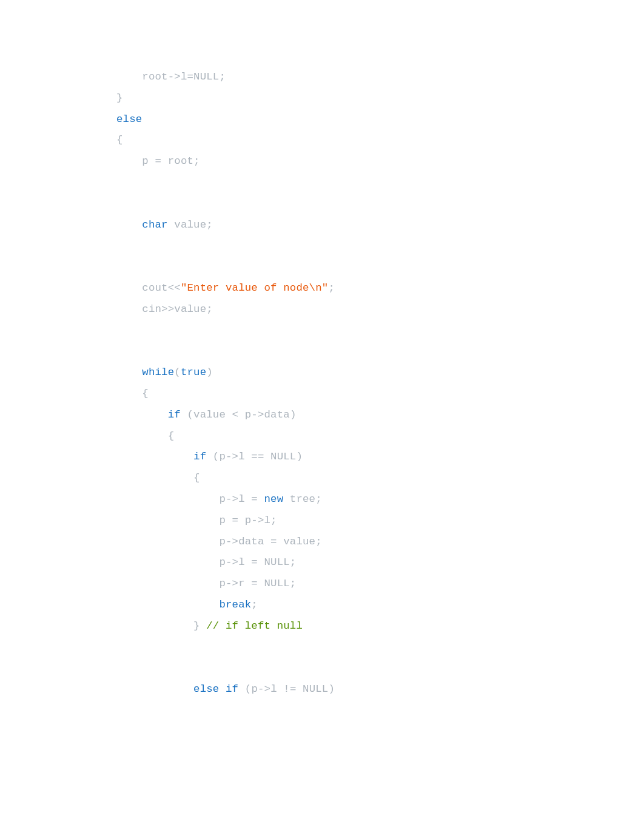 The width and height of the screenshot is (644, 835). Describe the element at coordinates (255, 288) in the screenshot. I see `code-token: "Enter value of node\n"` at that location.